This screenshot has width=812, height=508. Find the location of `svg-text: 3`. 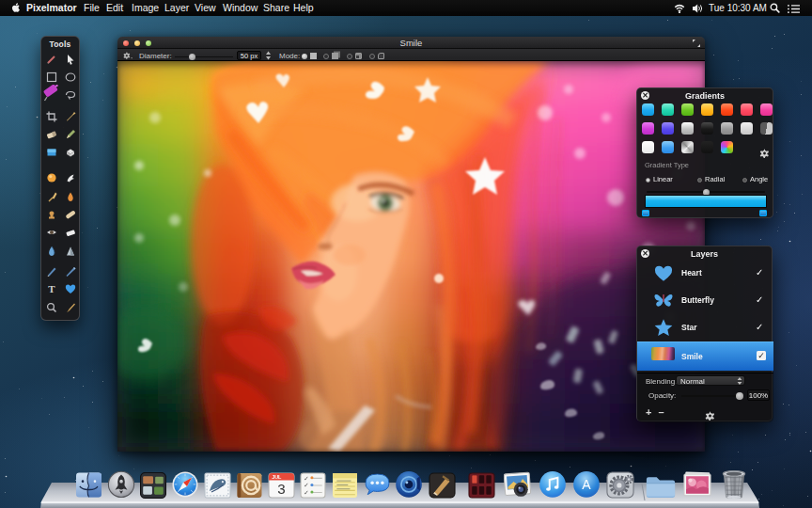

svg-text: 3 is located at coordinates (281, 489).